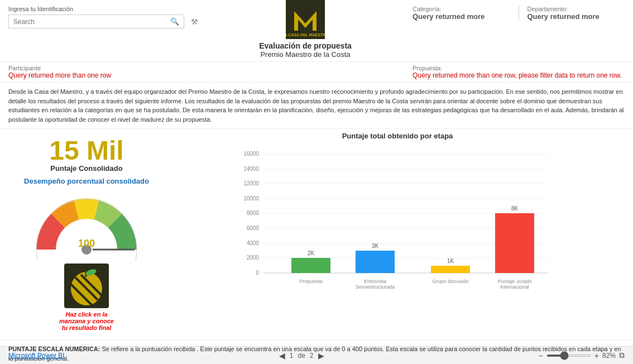 The image size is (633, 364). I want to click on center-header: LA CASA DEL MAESTRO Evaluación de propue…, so click(305, 29).